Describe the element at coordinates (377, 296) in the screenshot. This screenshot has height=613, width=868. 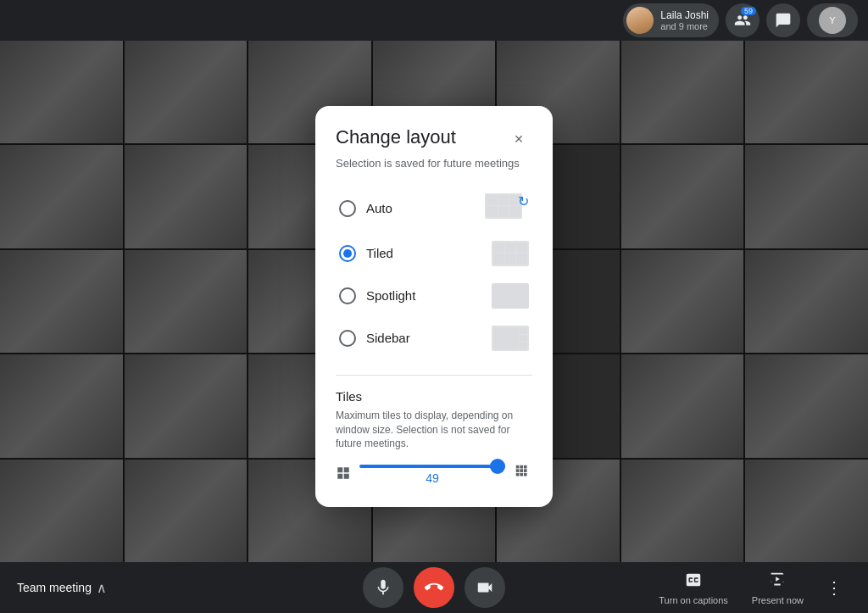
I see `layout-option-spotlight-left: Spotlight` at that location.